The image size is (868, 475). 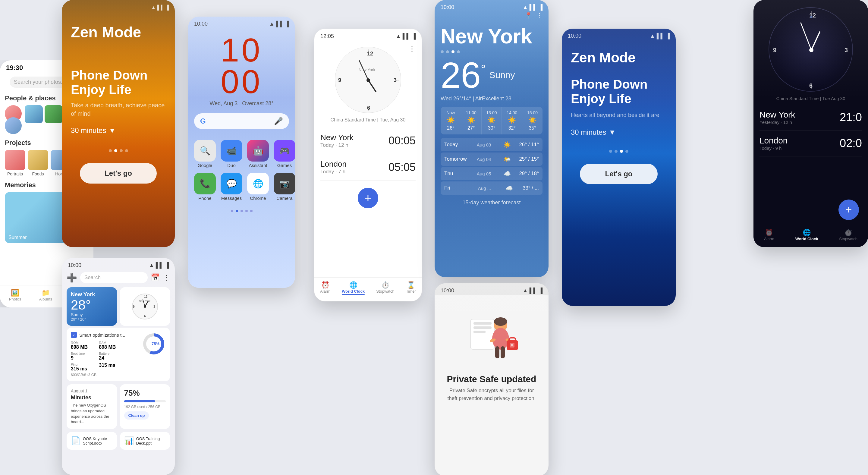 What do you see at coordinates (492, 166) in the screenshot?
I see `daily-forecast: Today Aug 03 ☀️ 26° / 11° Tomorrow Aug 0…` at bounding box center [492, 166].